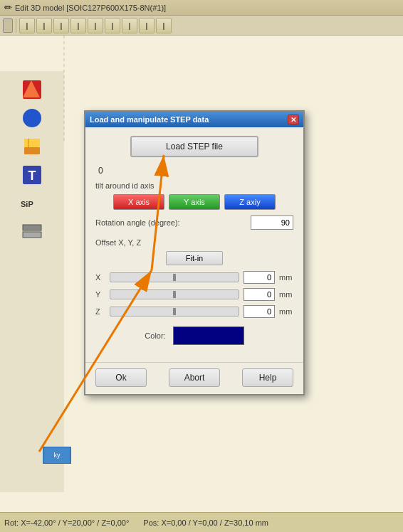 The image size is (403, 532). Describe the element at coordinates (194, 378) in the screenshot. I see `dialog-footer: Ok Abort Help` at that location.